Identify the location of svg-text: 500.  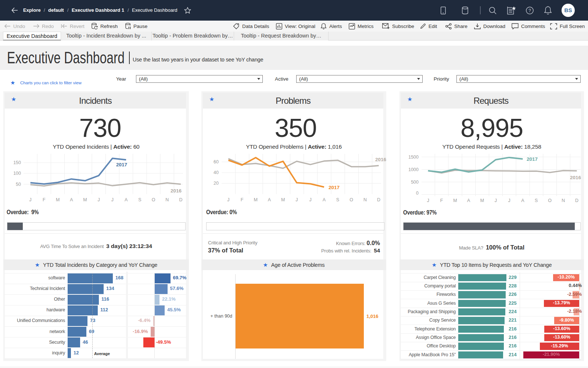
(415, 182).